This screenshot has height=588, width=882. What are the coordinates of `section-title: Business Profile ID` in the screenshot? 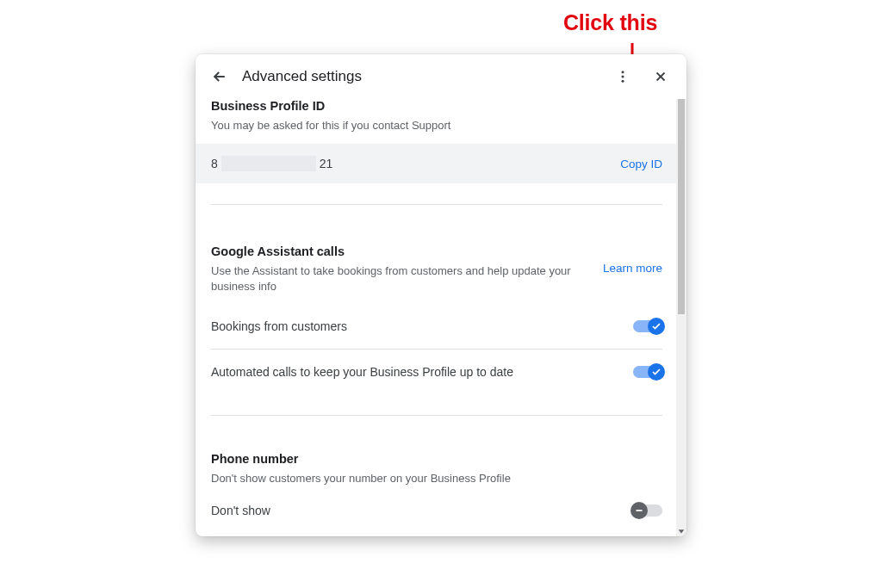 It's located at (437, 106).